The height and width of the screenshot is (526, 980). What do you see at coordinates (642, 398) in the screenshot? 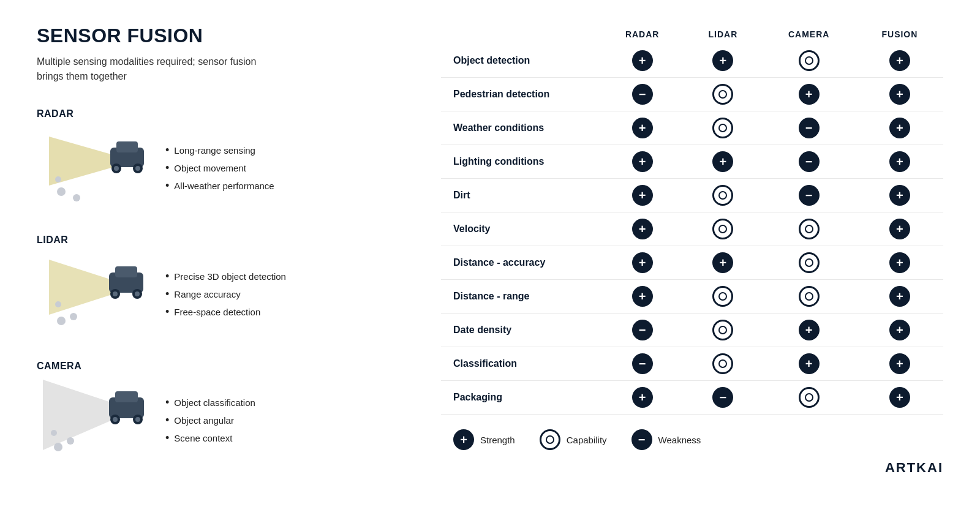
I see `cell-radar-10: +` at bounding box center [642, 398].